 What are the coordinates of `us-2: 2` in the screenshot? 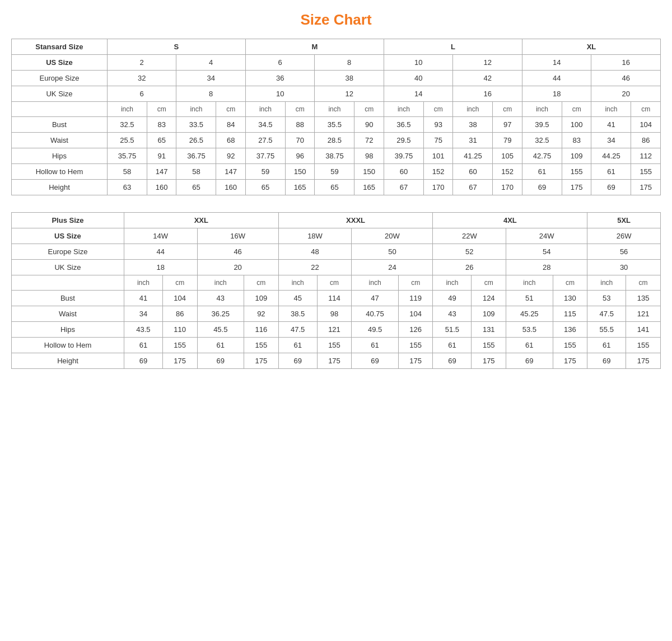 It's located at (142, 63).